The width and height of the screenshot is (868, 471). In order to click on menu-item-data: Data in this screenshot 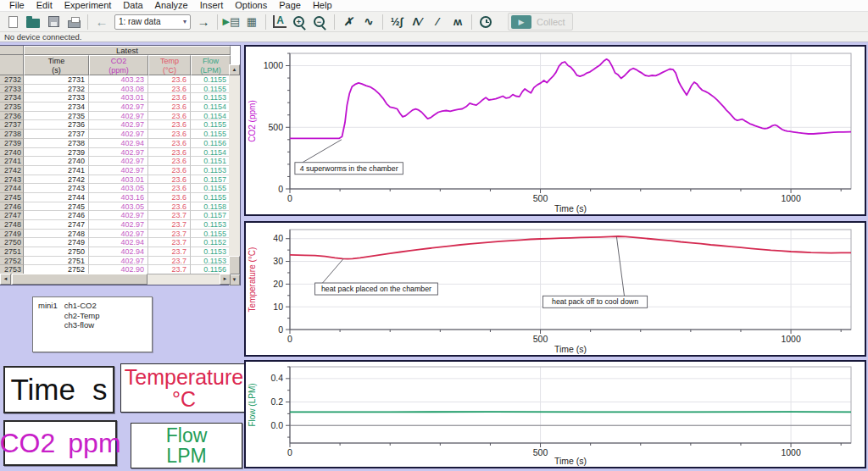, I will do `click(132, 5)`.